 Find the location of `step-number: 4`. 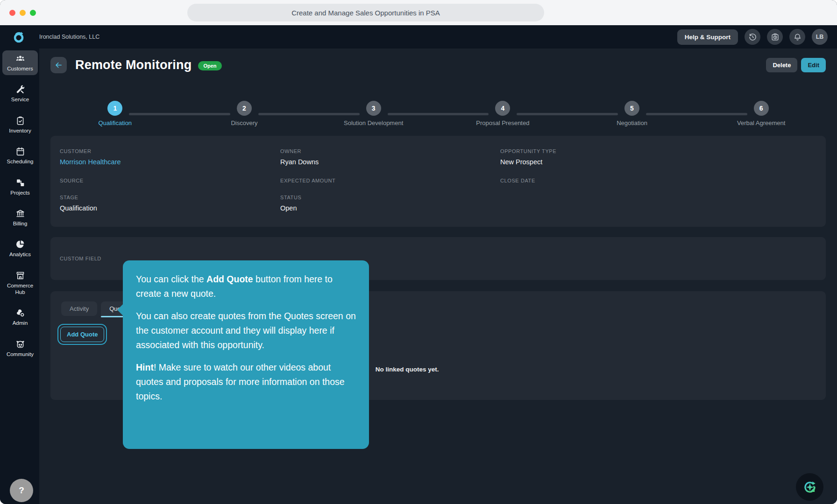

step-number: 4 is located at coordinates (503, 108).